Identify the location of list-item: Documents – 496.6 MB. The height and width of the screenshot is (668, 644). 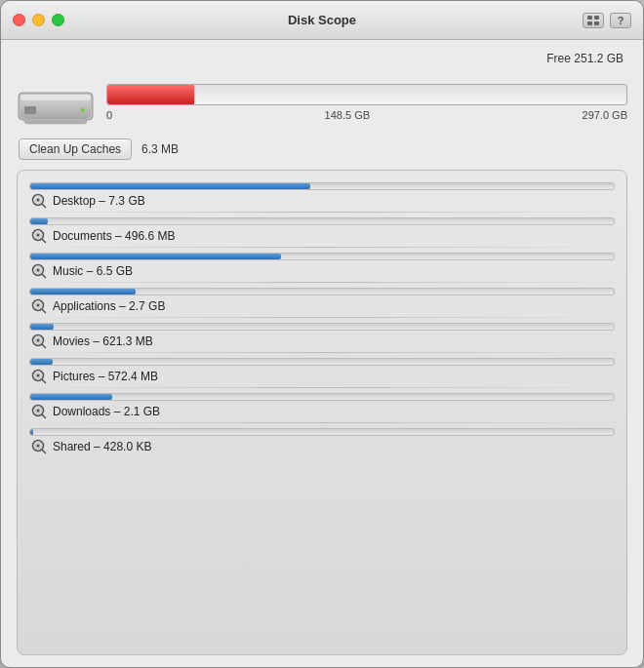
(322, 230).